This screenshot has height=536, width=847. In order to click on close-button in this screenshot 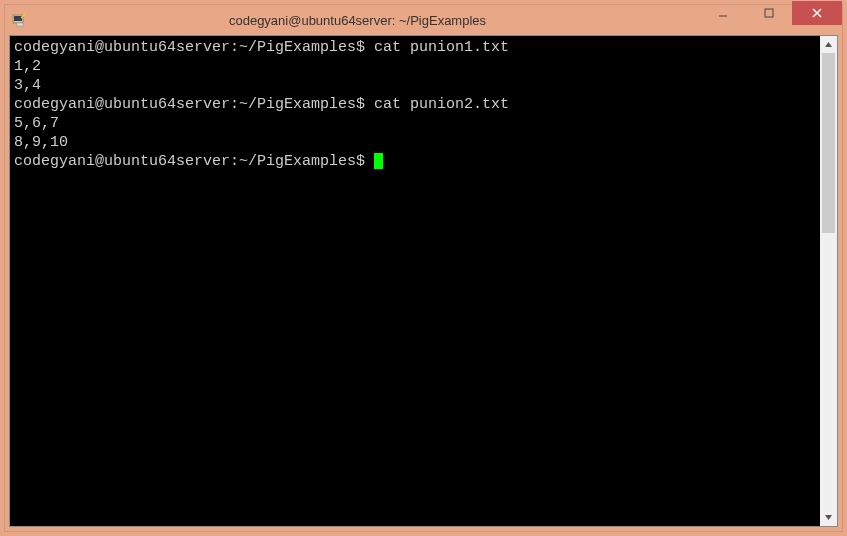, I will do `click(817, 13)`.